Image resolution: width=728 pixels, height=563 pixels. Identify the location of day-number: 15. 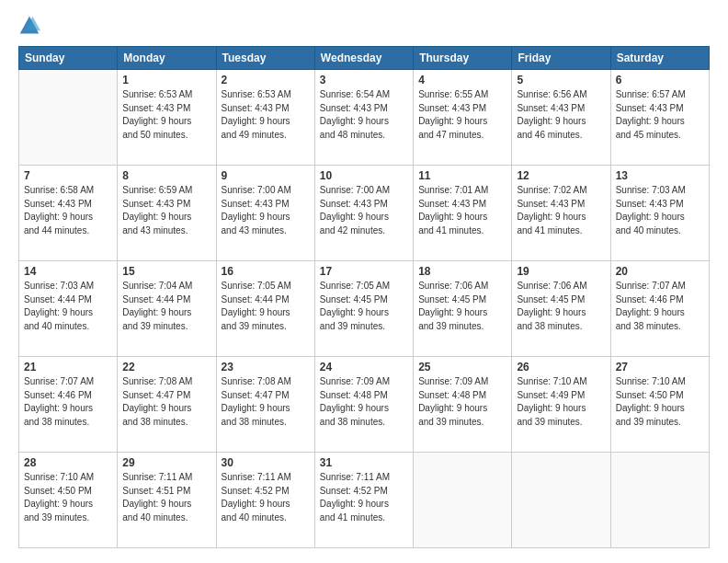
(166, 271).